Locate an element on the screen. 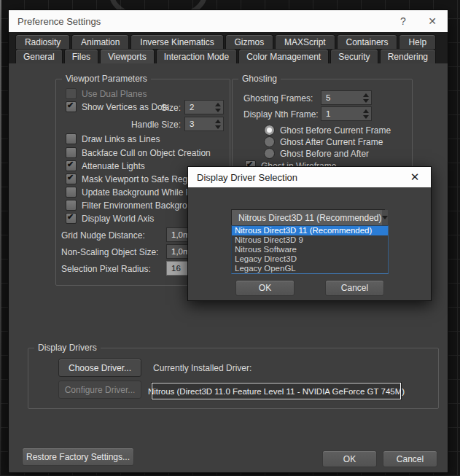 This screenshot has width=460, height=476. driver-dropdown: Nitrous Direct3D 11 (Recommended) is located at coordinates (308, 217).